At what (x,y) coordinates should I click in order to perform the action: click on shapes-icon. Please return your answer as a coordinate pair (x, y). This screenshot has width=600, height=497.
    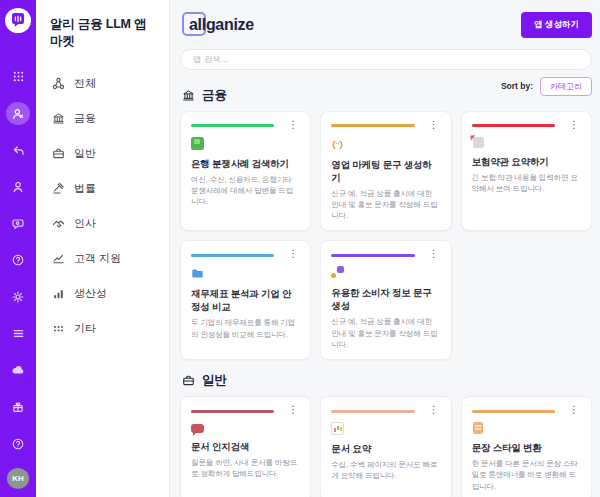
    Looking at the image, I should click on (338, 272).